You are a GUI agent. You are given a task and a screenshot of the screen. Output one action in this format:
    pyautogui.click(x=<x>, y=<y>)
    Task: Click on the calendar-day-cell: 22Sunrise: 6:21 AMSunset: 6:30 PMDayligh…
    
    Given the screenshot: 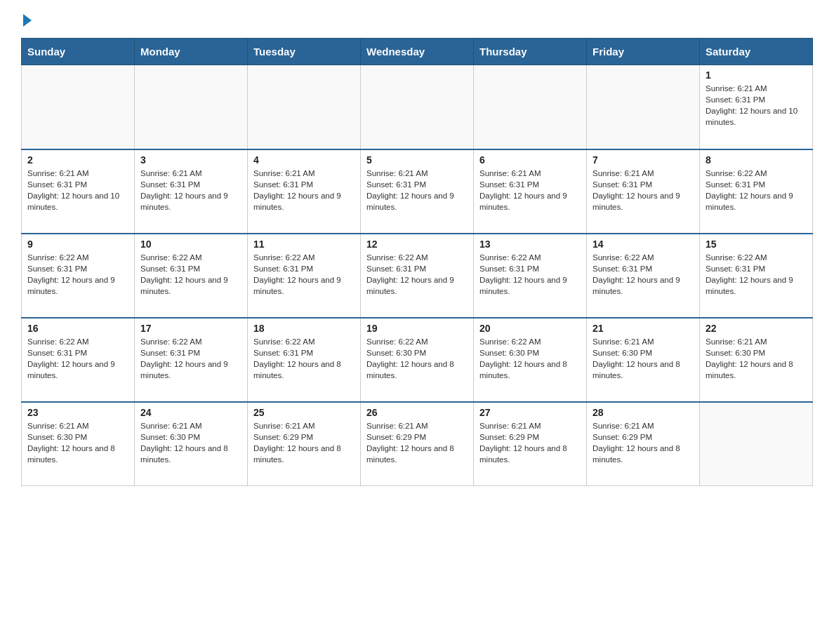 What is the action you would take?
    pyautogui.click(x=757, y=360)
    